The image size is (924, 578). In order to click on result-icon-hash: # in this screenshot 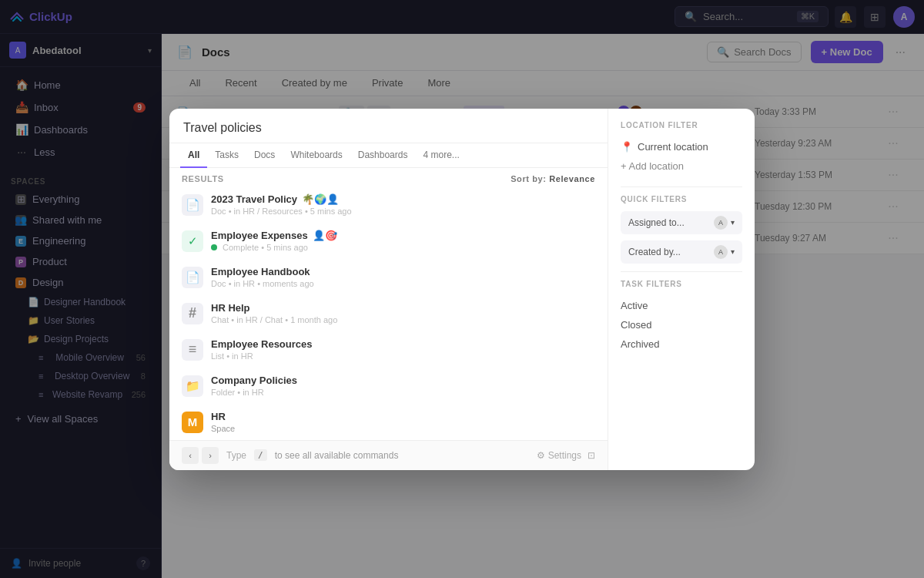, I will do `click(192, 314)`.